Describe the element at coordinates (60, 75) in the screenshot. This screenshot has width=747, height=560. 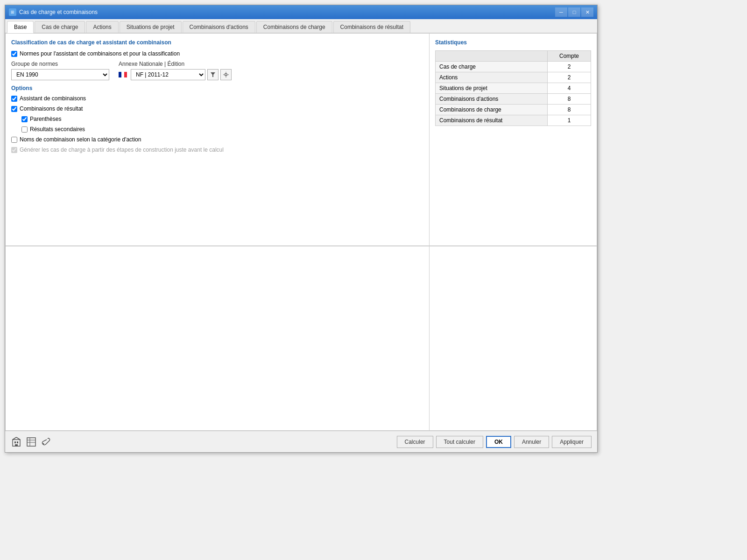
I see `groupe-select: EN 1990` at that location.